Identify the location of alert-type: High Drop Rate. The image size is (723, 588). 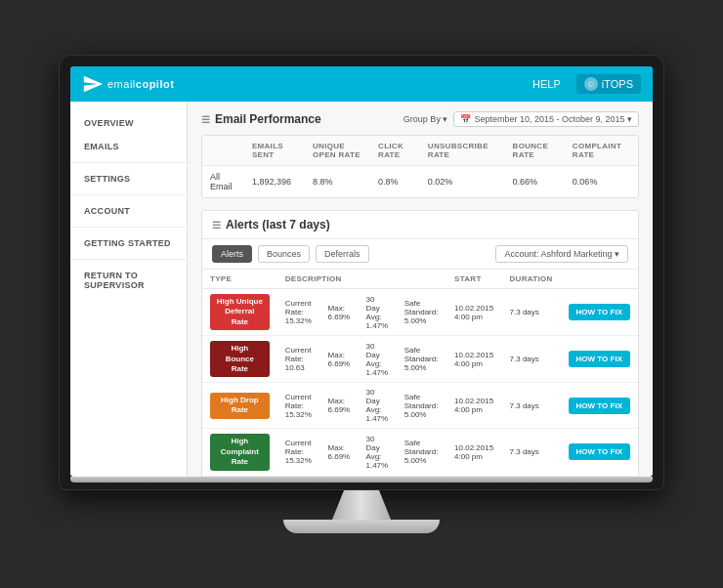
(240, 406).